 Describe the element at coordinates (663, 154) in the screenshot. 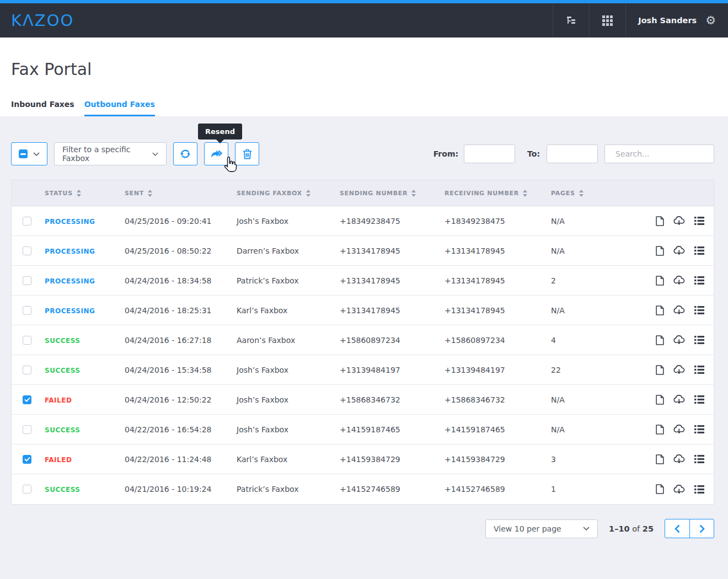

I see `search-input` at that location.